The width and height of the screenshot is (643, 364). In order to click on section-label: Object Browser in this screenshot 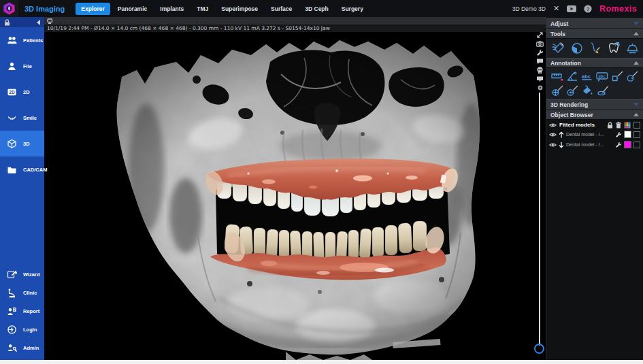, I will do `click(572, 115)`.